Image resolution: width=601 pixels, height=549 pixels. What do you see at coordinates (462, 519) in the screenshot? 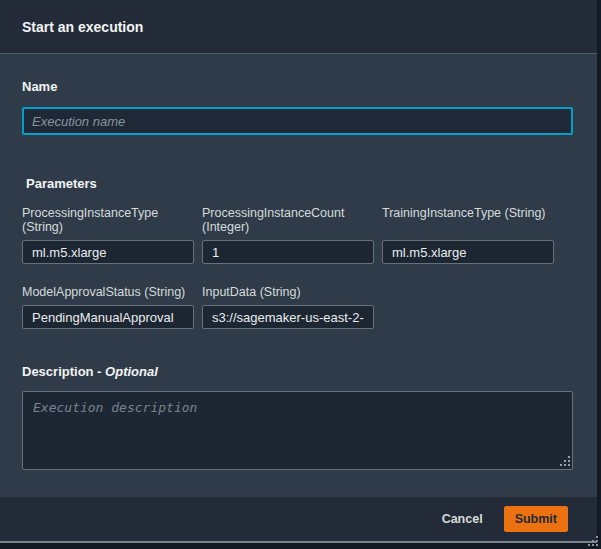
I see `cancel-button: Cancel` at bounding box center [462, 519].